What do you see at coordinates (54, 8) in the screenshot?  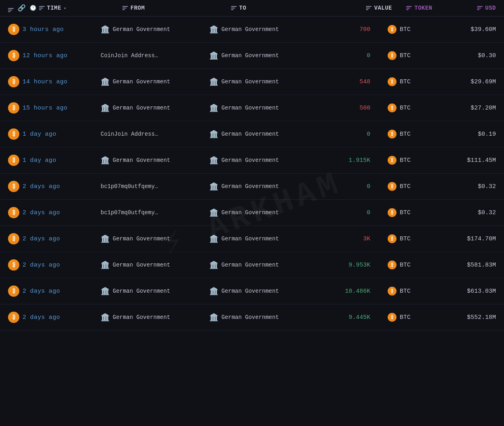 I see `col-time-label: TIME` at bounding box center [54, 8].